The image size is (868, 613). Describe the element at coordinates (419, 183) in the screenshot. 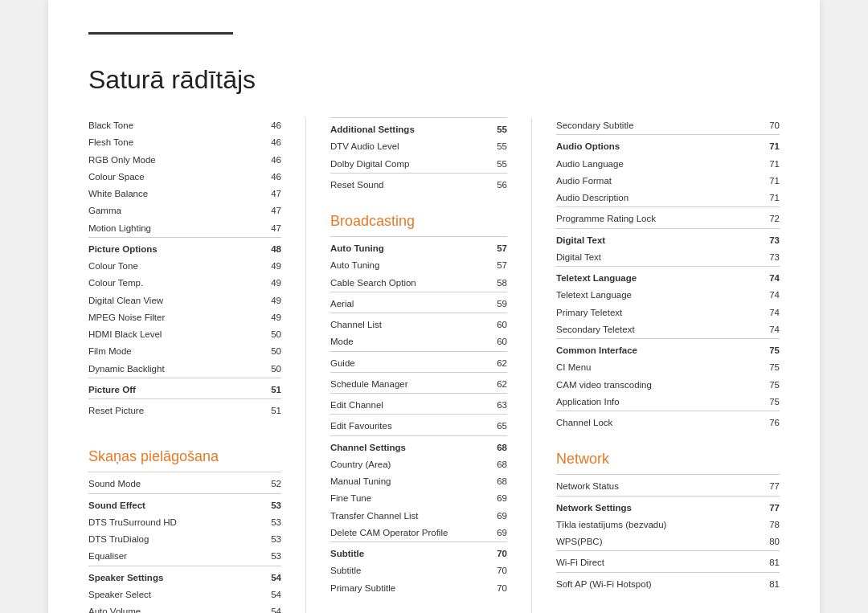

I see `table-row: Reset Sound56` at that location.